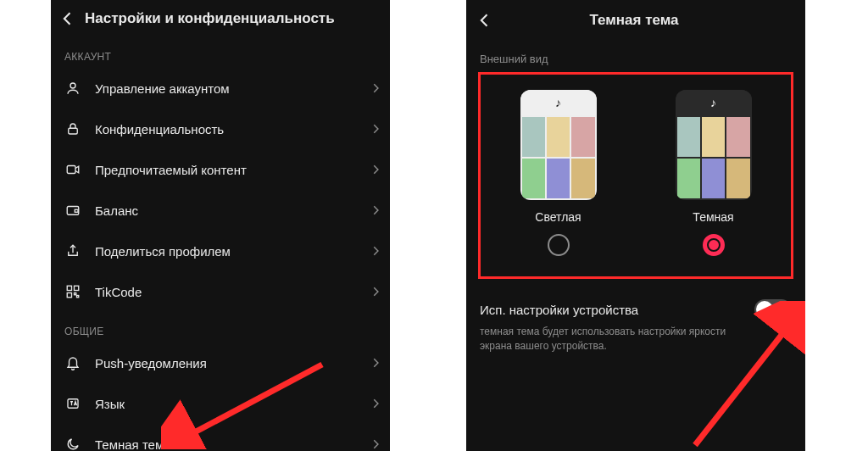 The image size is (868, 451). Describe the element at coordinates (231, 19) in the screenshot. I see `page-title: Настройки и конфиденциальность` at that location.